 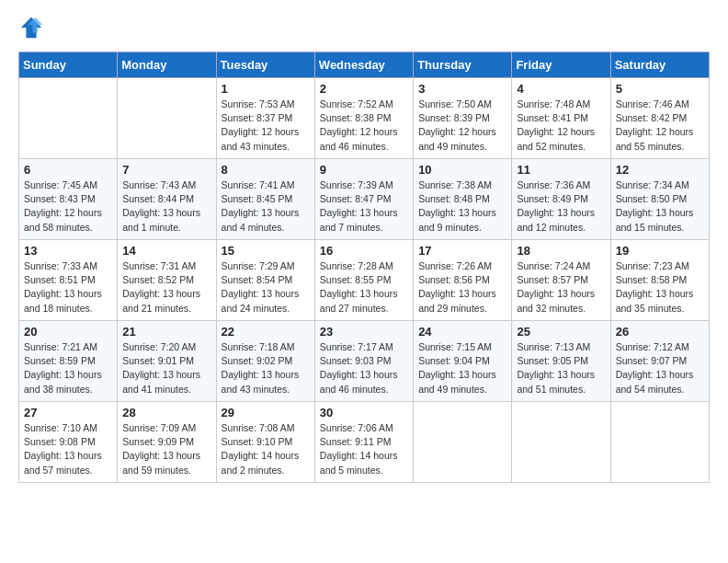 What do you see at coordinates (266, 88) in the screenshot?
I see `day-number: 1` at bounding box center [266, 88].